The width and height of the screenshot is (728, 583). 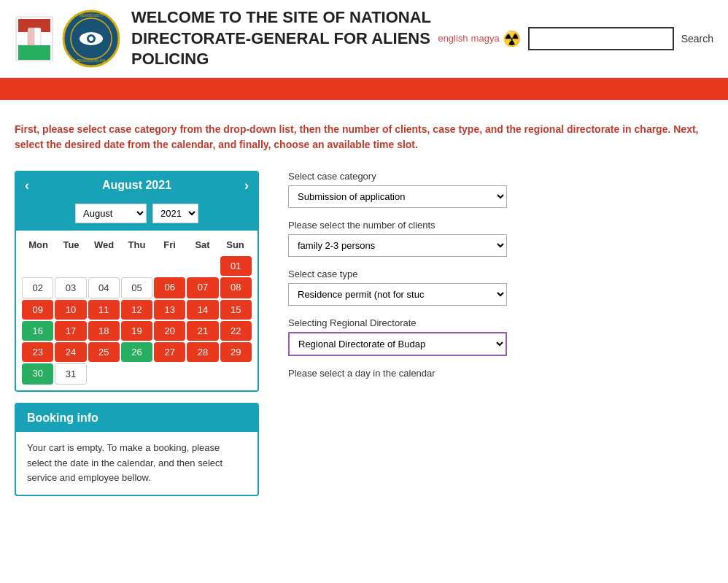 What do you see at coordinates (137, 245) in the screenshot?
I see `day-name-thu: Thu` at bounding box center [137, 245].